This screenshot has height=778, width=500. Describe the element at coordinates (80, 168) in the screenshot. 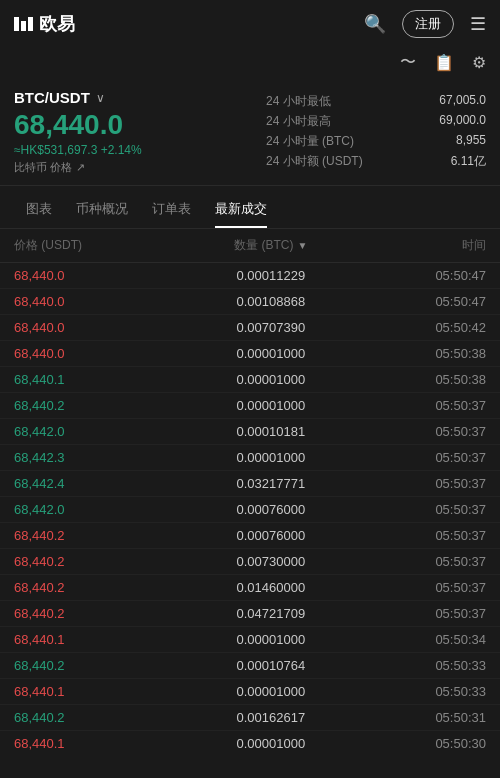

I see `external-link-icon: ↗` at that location.